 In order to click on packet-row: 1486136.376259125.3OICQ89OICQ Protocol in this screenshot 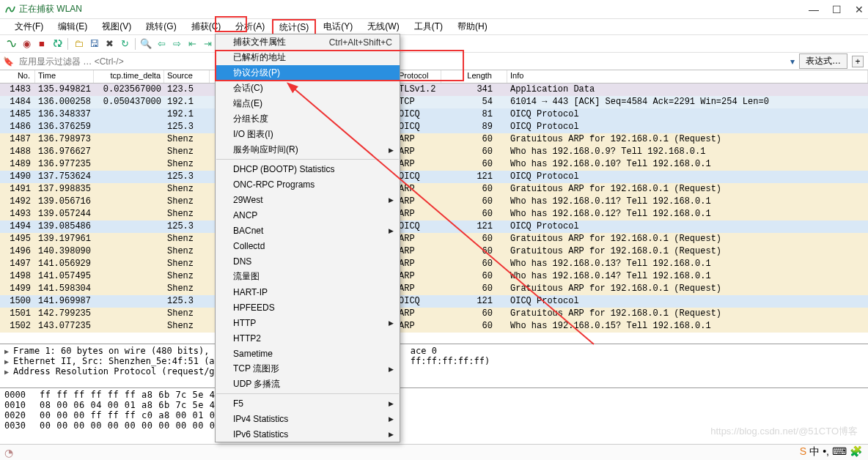, I will do `click(434, 127)`.